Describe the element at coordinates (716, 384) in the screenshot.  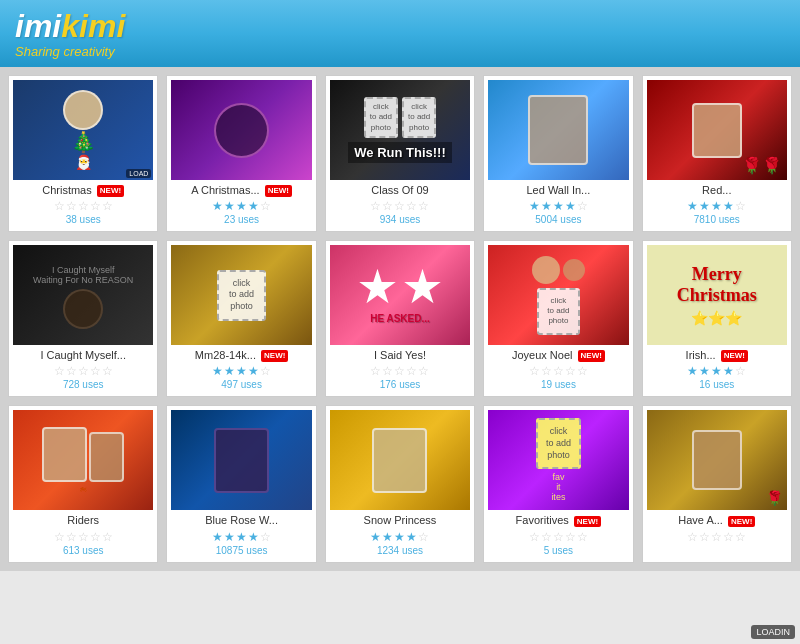
I see `uses-count: 16 uses` at that location.